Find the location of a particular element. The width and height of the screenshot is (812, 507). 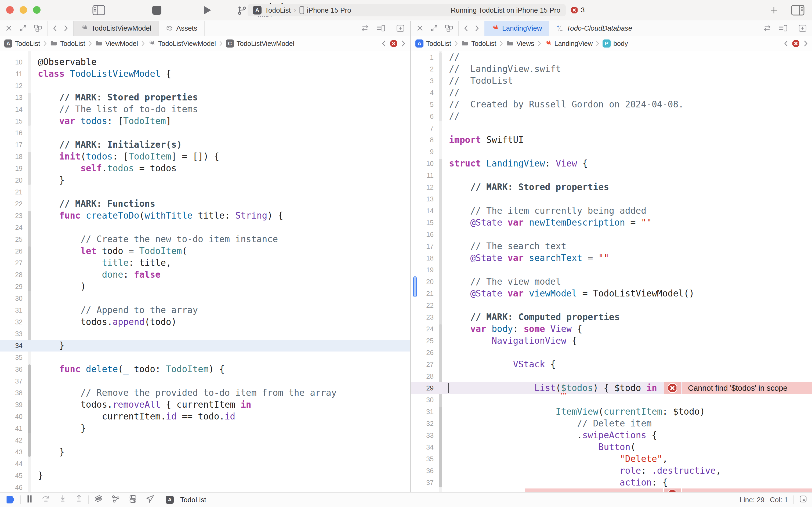

close-window-button is located at coordinates (10, 10).